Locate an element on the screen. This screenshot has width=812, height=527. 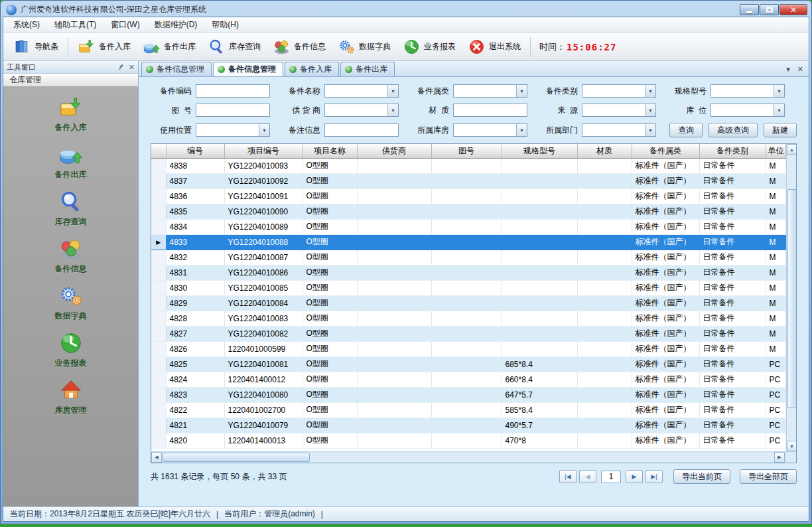
table-row: 48221220401002700O型圈585*8.4标准件（国产）日常备件PC is located at coordinates (468, 410).